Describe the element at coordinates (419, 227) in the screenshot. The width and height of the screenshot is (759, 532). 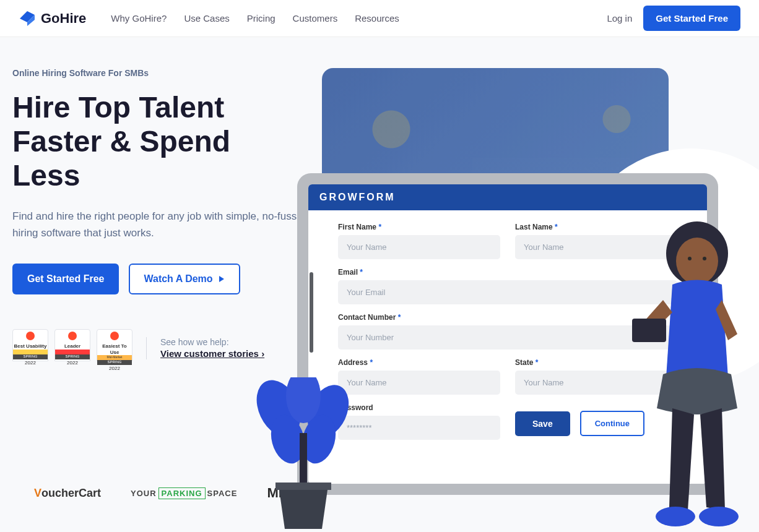
I see `first-name-label: First Name *` at that location.